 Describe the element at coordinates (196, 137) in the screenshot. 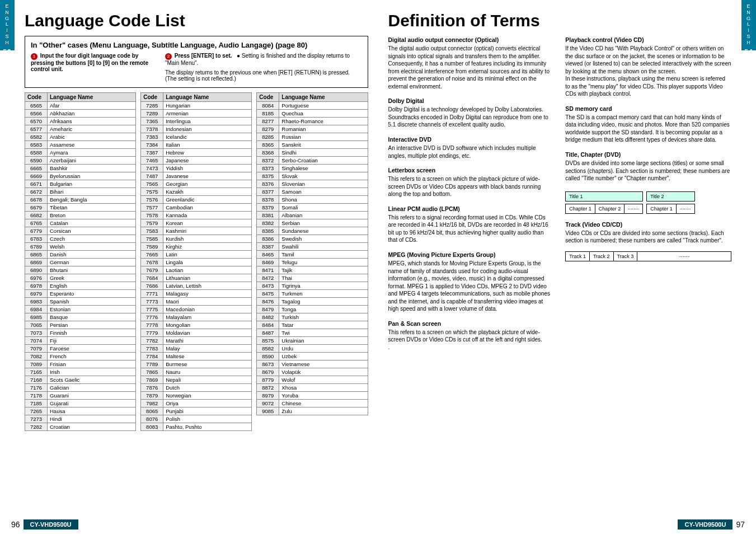

I see `table-row: 7383Icelandic` at that location.